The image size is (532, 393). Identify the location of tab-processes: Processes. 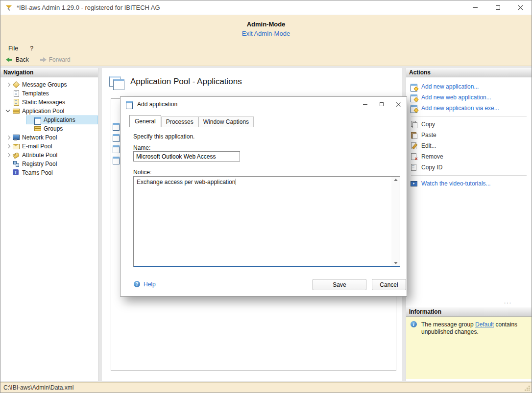
(180, 121).